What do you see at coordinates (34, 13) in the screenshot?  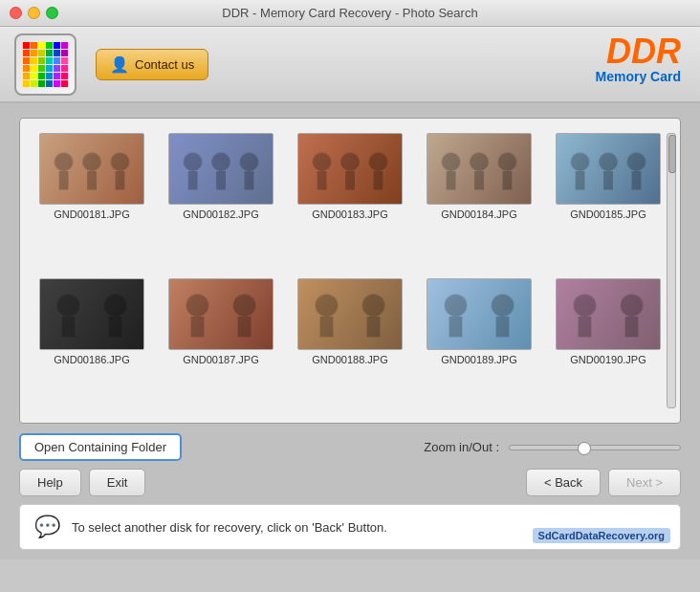 I see `window-controls` at bounding box center [34, 13].